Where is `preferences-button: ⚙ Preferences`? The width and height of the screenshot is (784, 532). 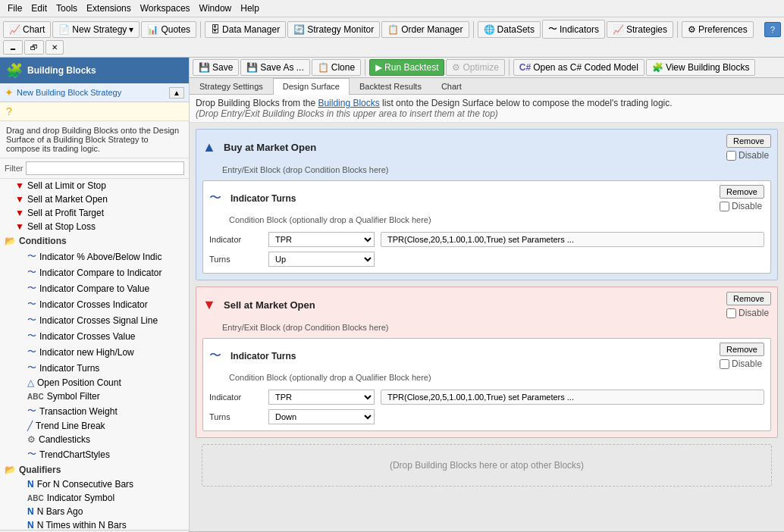
preferences-button: ⚙ Preferences is located at coordinates (717, 30).